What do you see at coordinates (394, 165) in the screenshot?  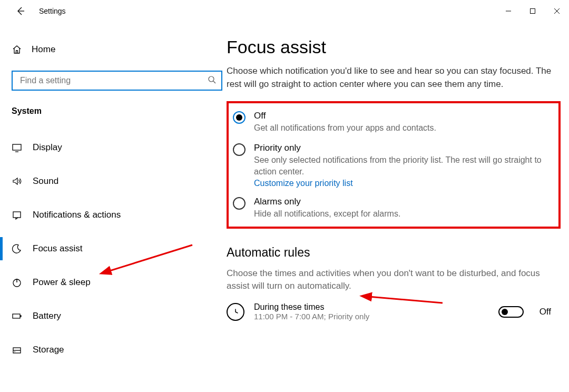 I see `radio-option-priority-only: Priority only See only selected notifica…` at bounding box center [394, 165].